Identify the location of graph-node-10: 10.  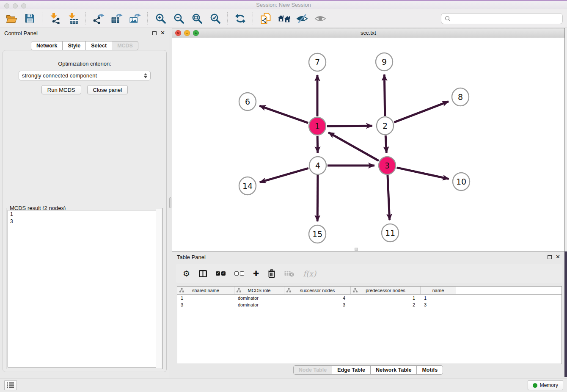
(461, 182).